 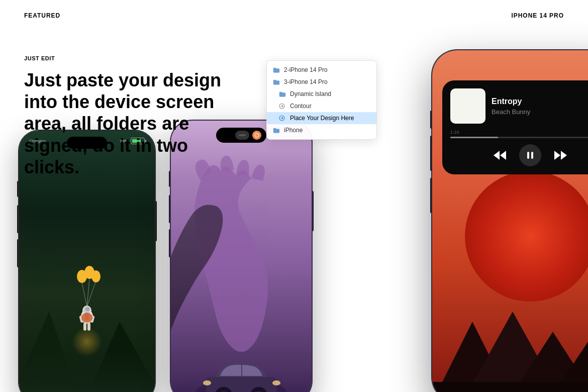 What do you see at coordinates (527, 236) in the screenshot?
I see `big-sun` at bounding box center [527, 236].